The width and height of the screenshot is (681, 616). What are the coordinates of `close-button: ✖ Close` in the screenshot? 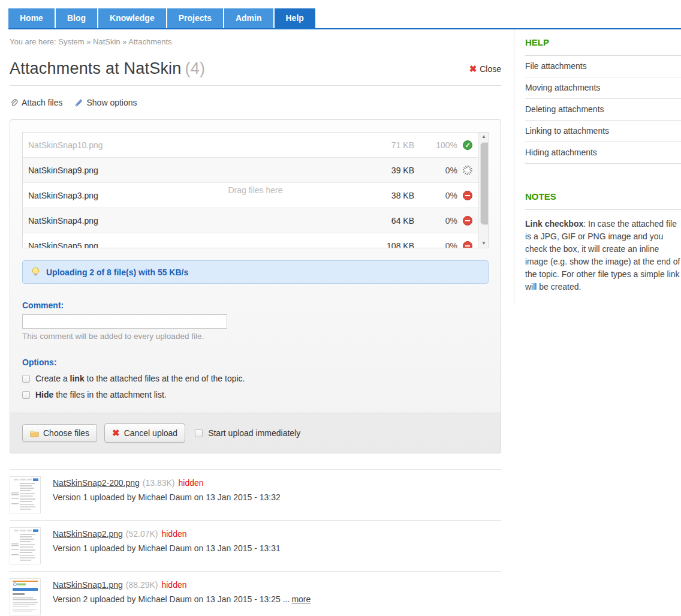 It's located at (486, 69).